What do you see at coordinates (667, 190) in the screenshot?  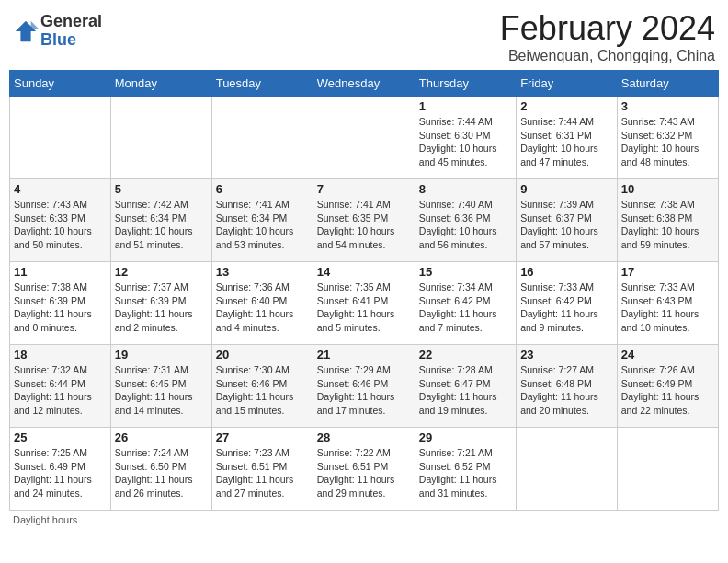 I see `day-number: 10` at bounding box center [667, 190].